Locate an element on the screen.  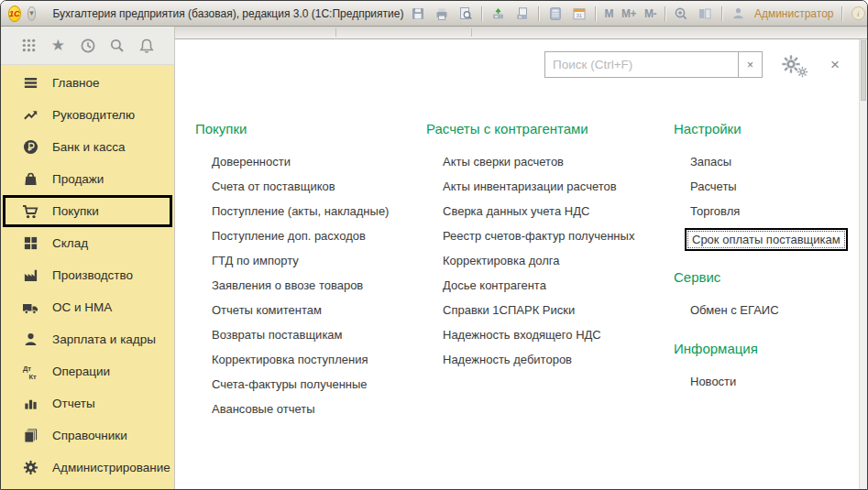
sidebar-item-administrirovanie: Администрирование is located at coordinates (88, 467).